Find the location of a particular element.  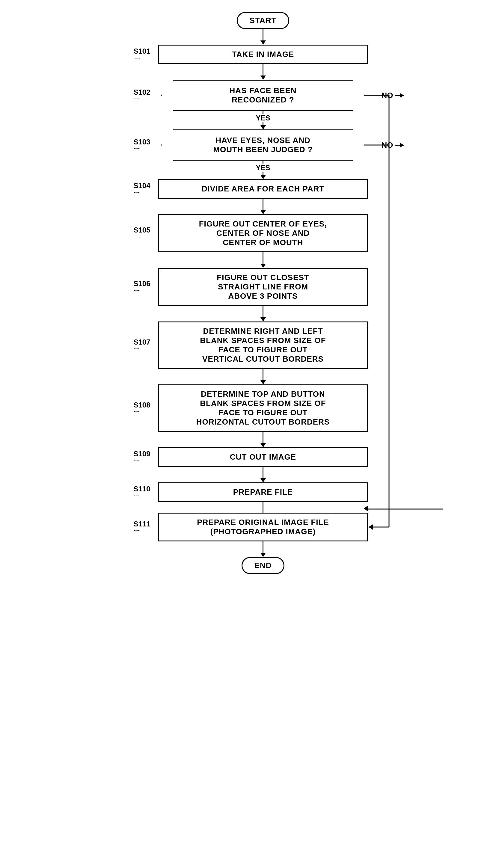

step-s101-label: S101 ~~ is located at coordinates (142, 54).